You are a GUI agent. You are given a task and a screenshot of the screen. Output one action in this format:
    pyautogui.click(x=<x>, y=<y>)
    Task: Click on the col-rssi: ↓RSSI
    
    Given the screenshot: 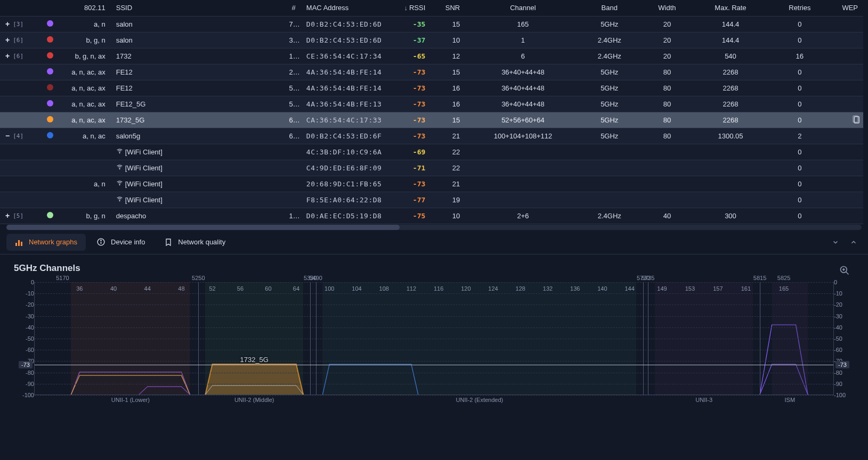 What is the action you would take?
    pyautogui.click(x=413, y=8)
    